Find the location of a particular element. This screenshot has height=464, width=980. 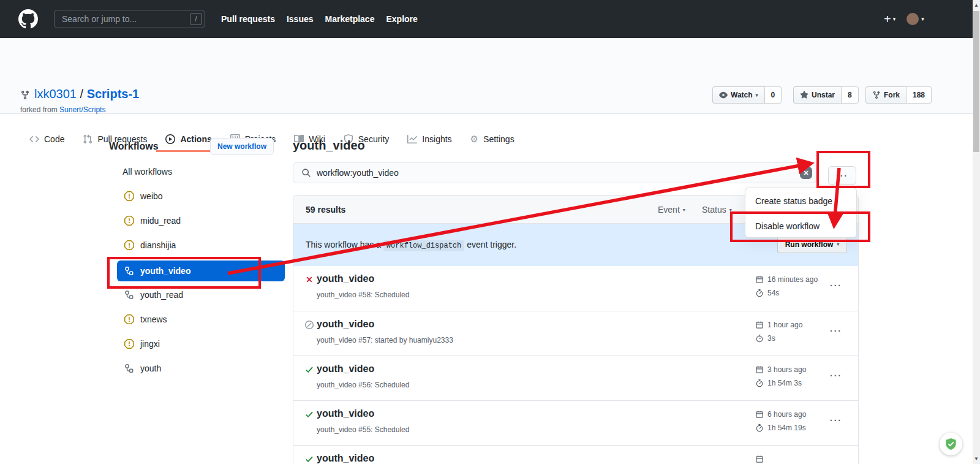

unstar-label: Unstar is located at coordinates (823, 95).